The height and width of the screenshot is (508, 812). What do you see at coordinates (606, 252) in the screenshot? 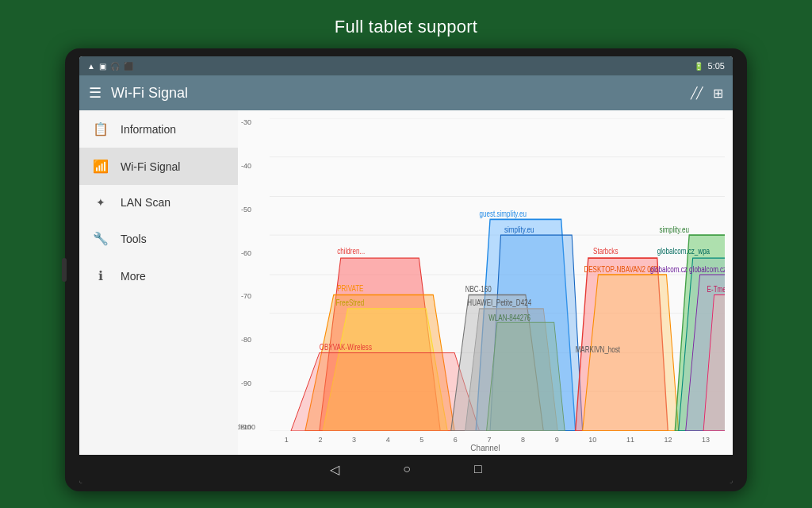
I see `svg-text: Starbcks` at bounding box center [606, 252].